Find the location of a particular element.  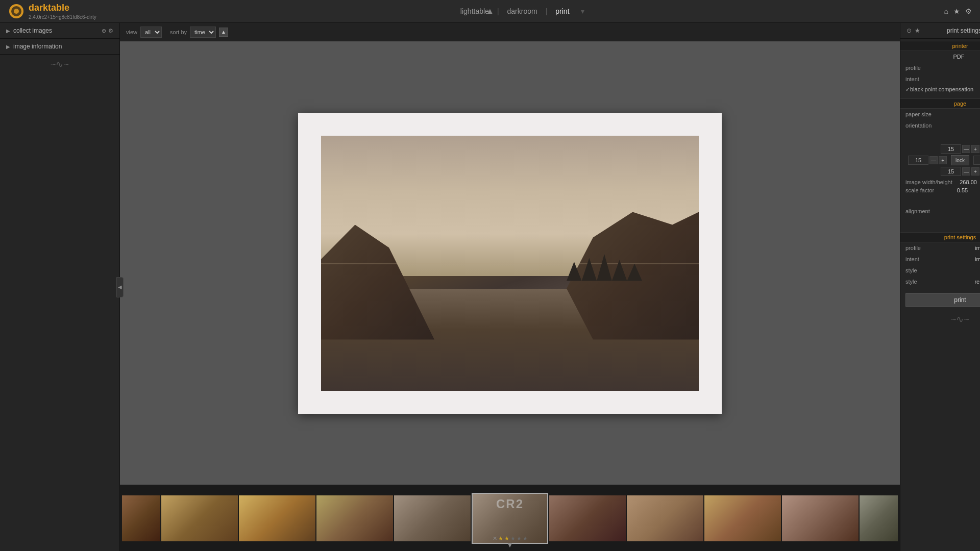

nav-darkroom: darkroom is located at coordinates (523, 11).